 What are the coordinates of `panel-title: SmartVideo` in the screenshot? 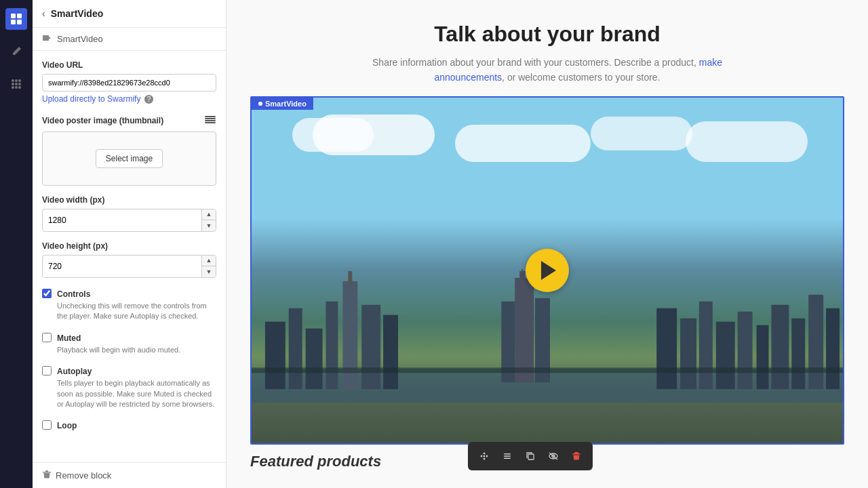 It's located at (77, 14).